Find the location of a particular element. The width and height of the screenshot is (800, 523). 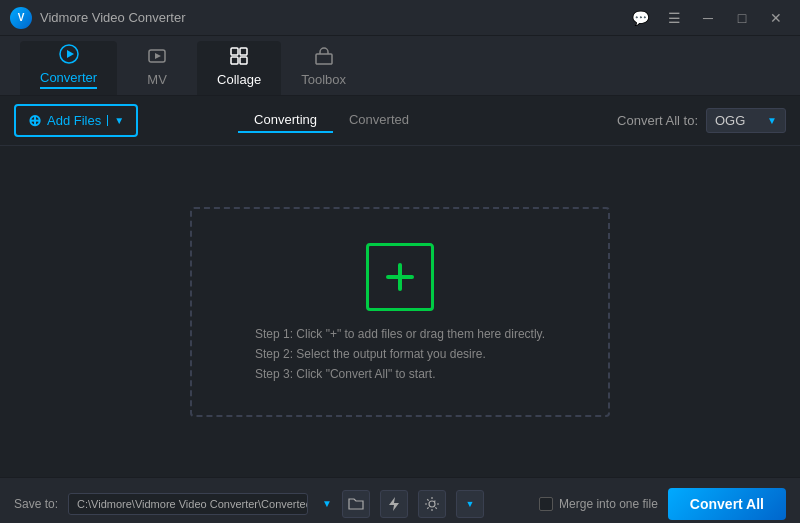

converting-tab: Converting is located at coordinates (286, 120).